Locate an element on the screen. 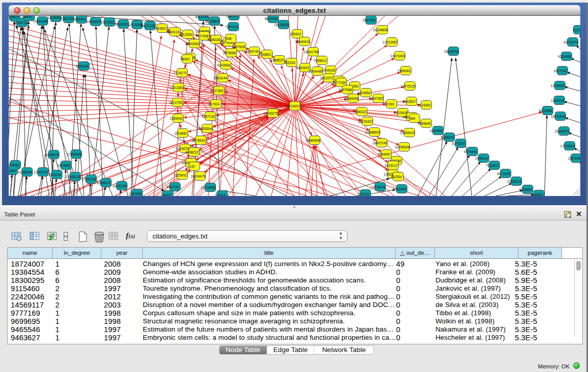 This screenshot has height=372, width=588. svg-text: 10025438 is located at coordinates (401, 113).